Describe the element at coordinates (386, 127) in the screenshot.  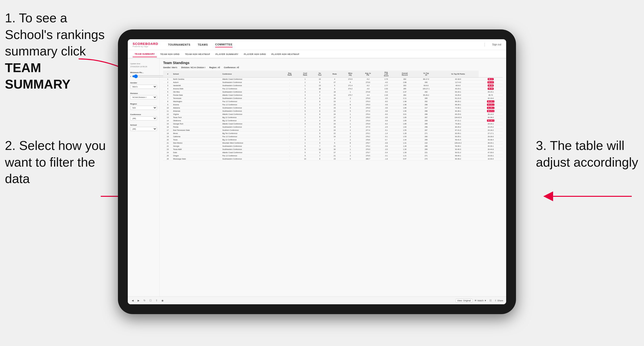
I see `cell-avg-par: -2.9` at that location.